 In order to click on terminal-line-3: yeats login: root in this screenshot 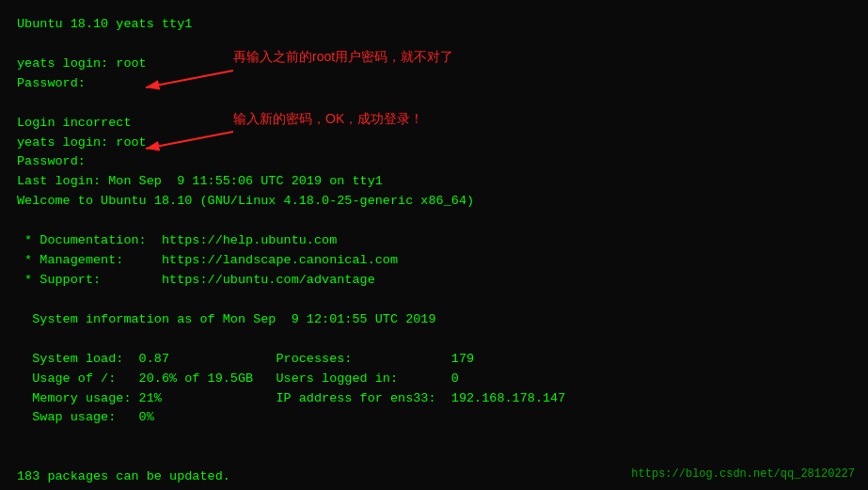, I will do `click(434, 64)`.